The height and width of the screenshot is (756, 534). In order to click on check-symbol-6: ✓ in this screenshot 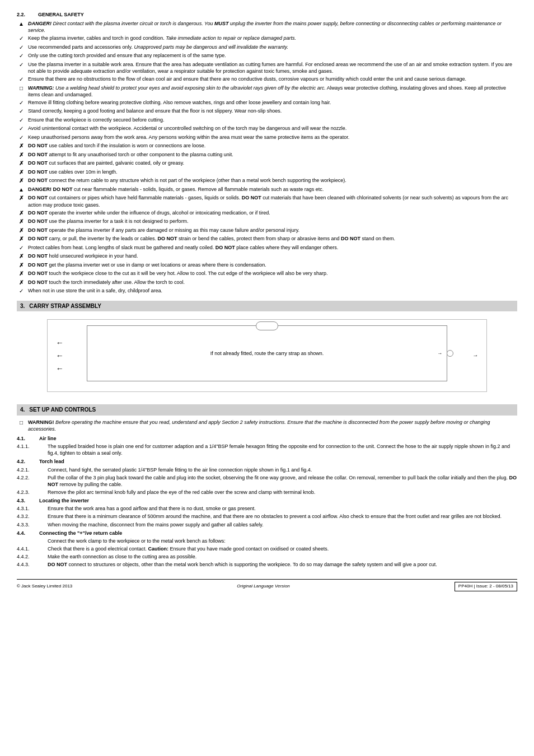, I will do `click(21, 80)`.